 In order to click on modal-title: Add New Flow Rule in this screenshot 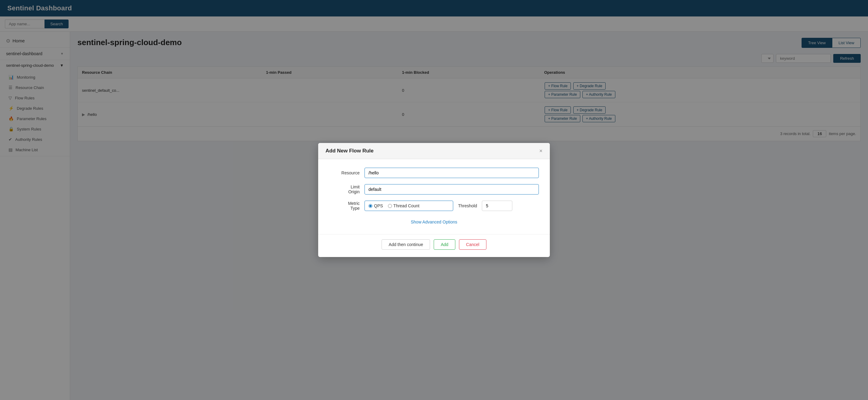, I will do `click(350, 151)`.